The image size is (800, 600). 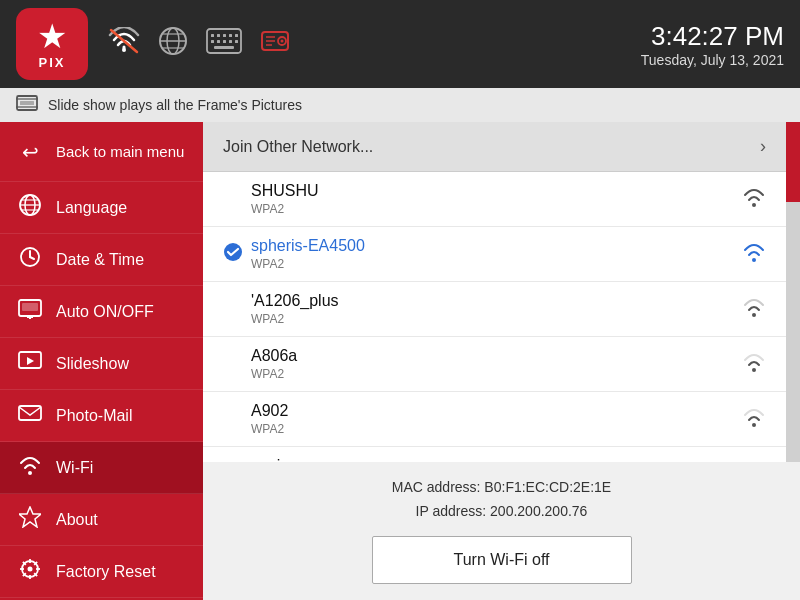 I want to click on sidebar-item-wifi-label: Wi-Fi, so click(x=74, y=468).